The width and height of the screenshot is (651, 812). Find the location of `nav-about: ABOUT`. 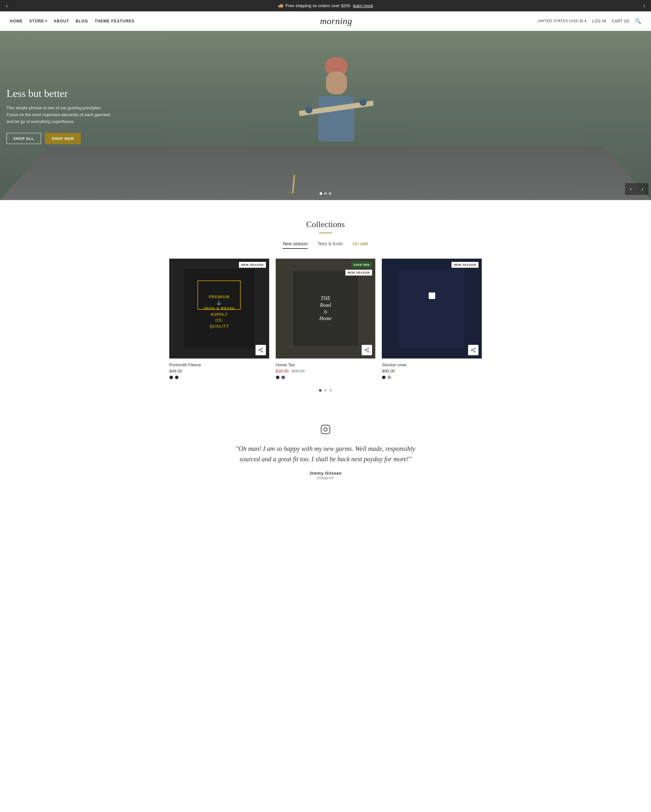

nav-about: ABOUT is located at coordinates (61, 21).